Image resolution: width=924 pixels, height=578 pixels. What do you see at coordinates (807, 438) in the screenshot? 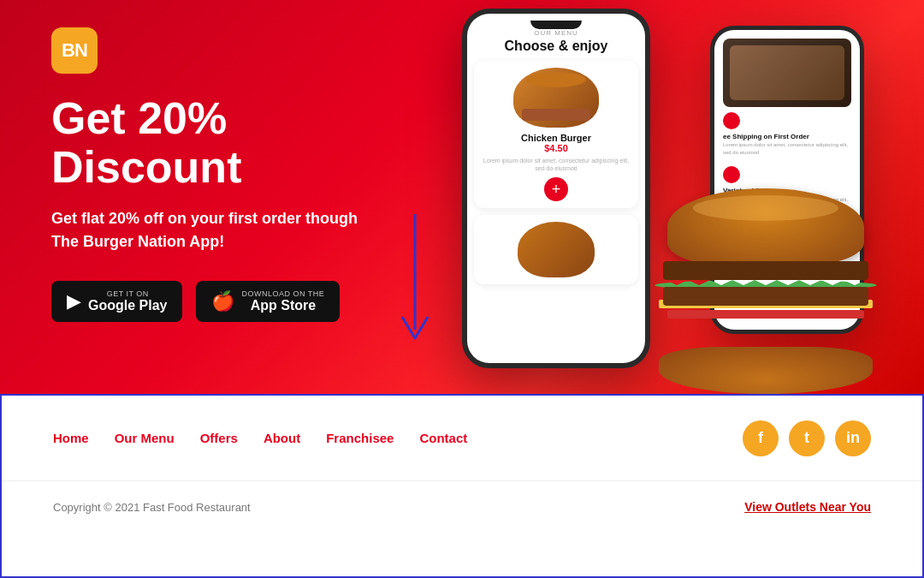
I see `twitter-icon: t` at bounding box center [807, 438].